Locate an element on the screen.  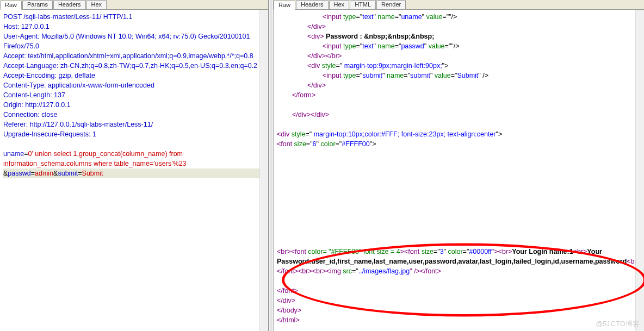
html-line: <div style=" margin-top:9px;margin-left:… is located at coordinates (459, 66).